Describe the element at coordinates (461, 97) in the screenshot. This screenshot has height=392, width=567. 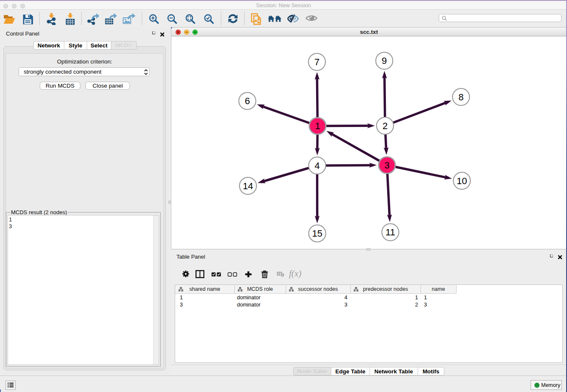
I see `svg-text: 8` at that location.